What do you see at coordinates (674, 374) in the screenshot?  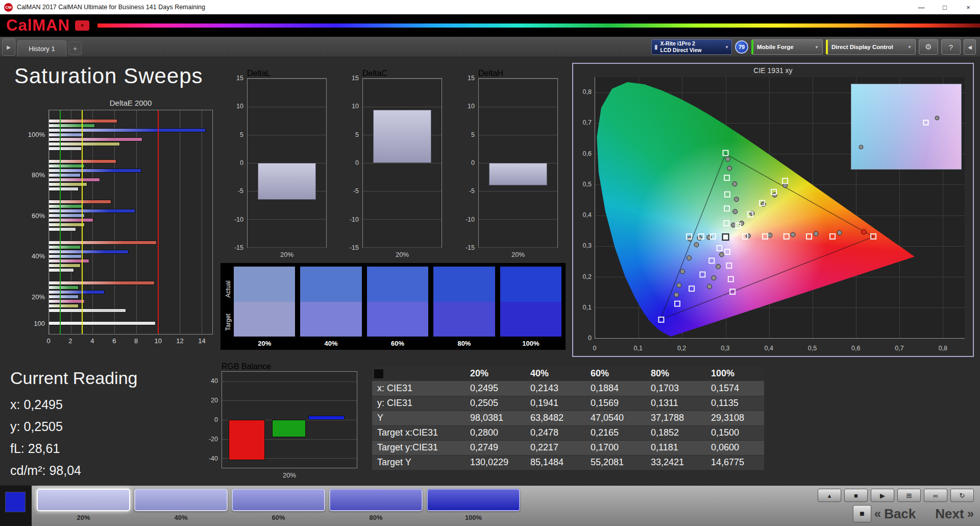 I see `table-column-header: 80%` at bounding box center [674, 374].